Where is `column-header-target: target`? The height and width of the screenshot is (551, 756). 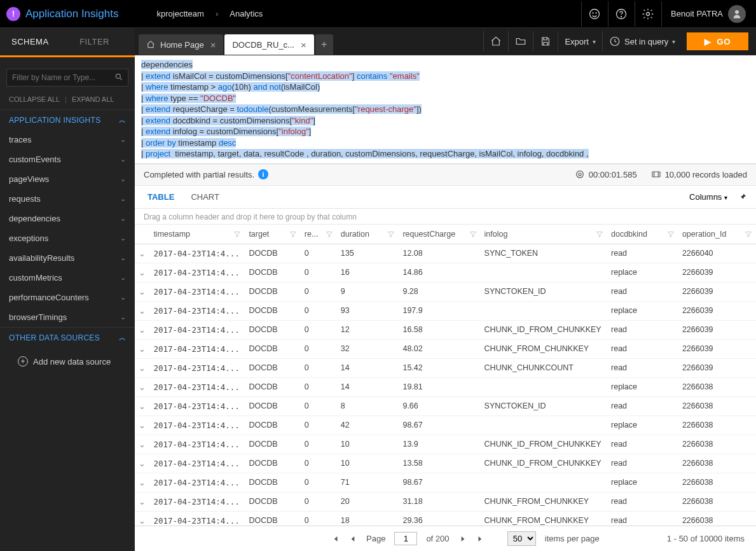 column-header-target: target is located at coordinates (272, 234).